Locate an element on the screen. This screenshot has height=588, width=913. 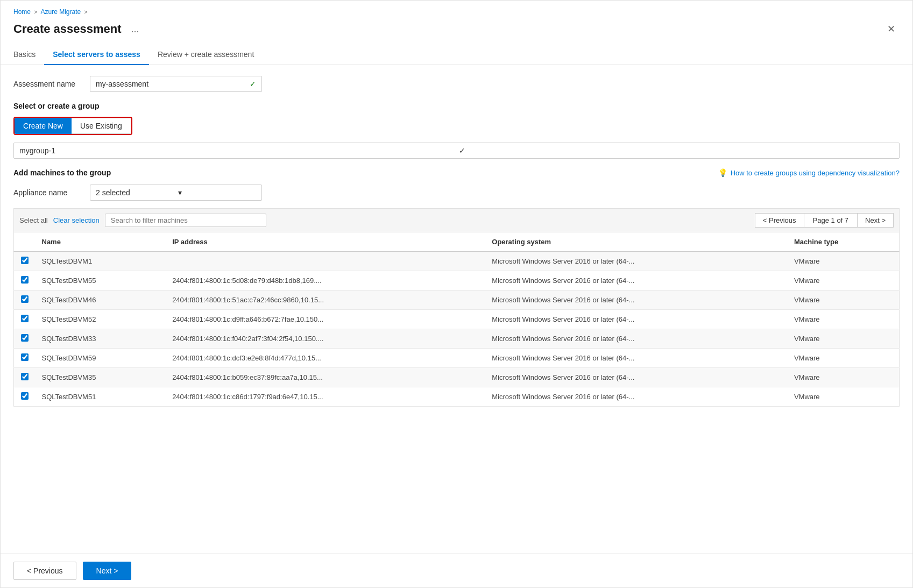
col-name: Name is located at coordinates (101, 242).